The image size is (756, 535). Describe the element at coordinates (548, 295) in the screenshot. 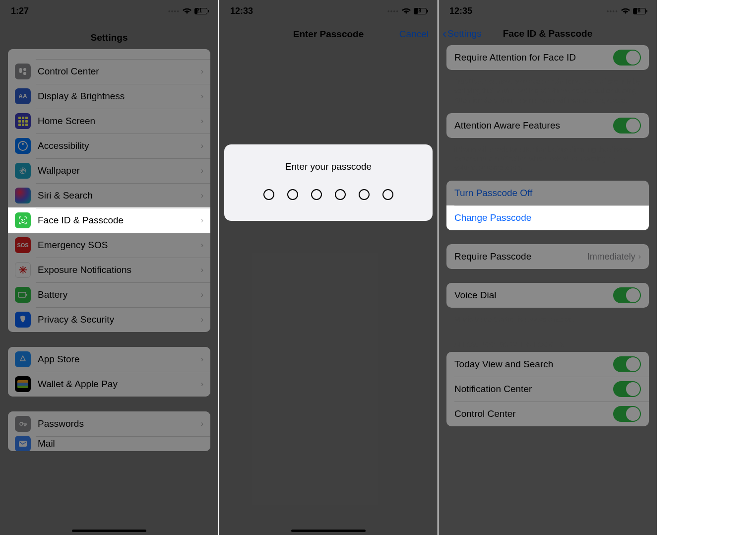

I see `settings-card: Voice Dial` at that location.